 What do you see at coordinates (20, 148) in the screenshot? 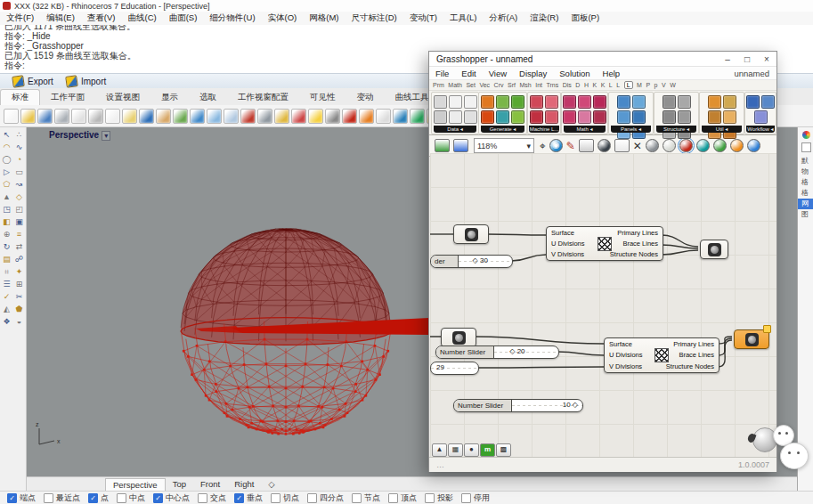
I see `freeform-curve-icon: ∿` at bounding box center [20, 148].